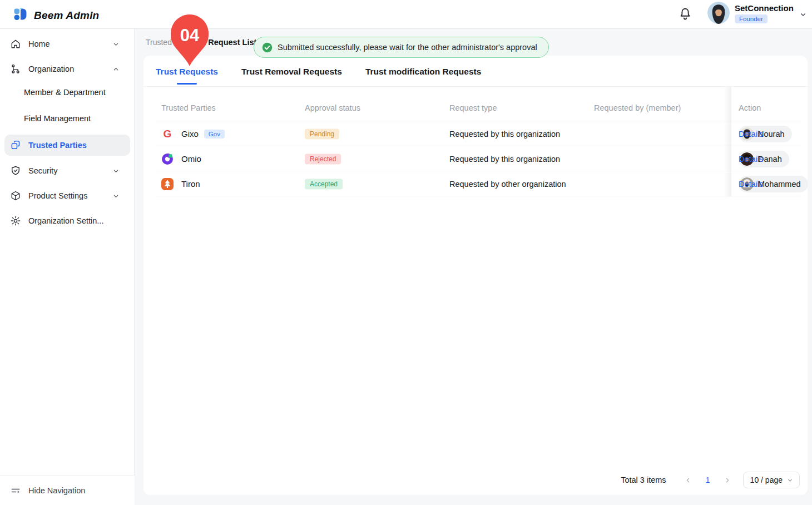  I want to click on page-size-select: 10 / page, so click(771, 480).